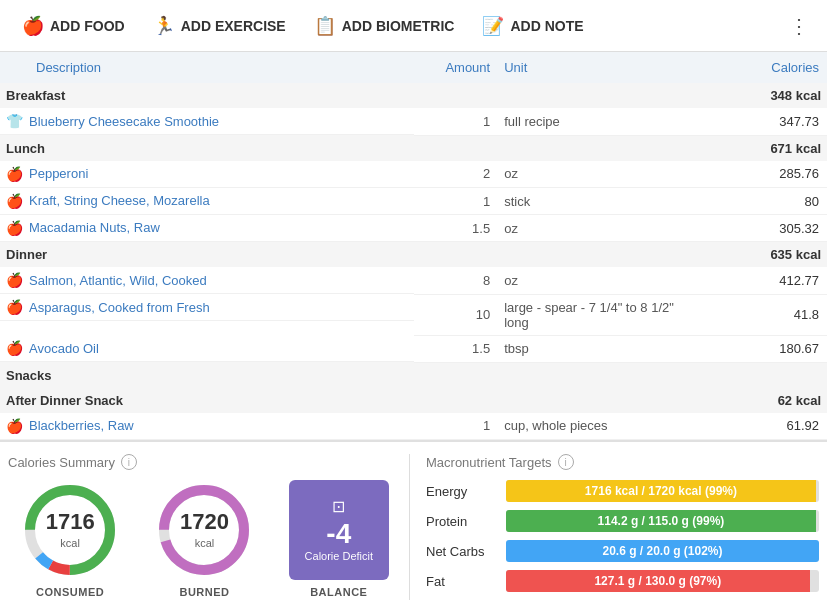  What do you see at coordinates (414, 148) in the screenshot?
I see `meal-header-row: Lunch 671 kcal` at bounding box center [414, 148].